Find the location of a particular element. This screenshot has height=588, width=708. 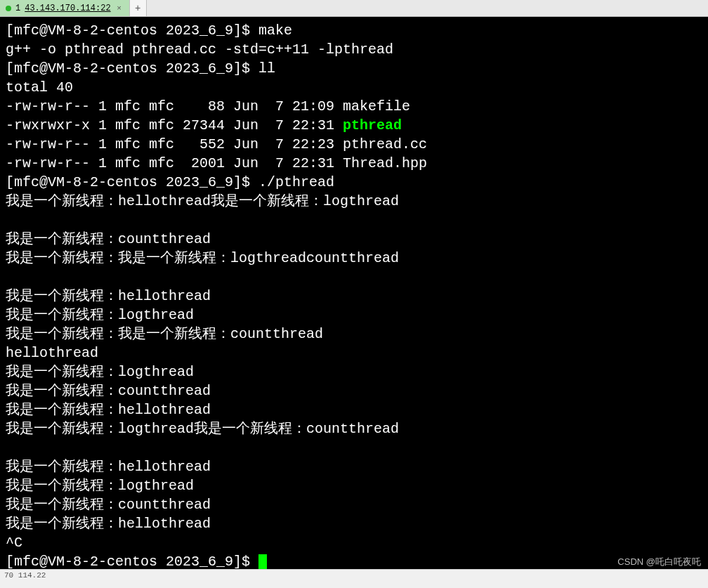

terminal-line: [mfc@VM-8-2-centos 2023_6_9]$ ./pthread is located at coordinates (354, 183).